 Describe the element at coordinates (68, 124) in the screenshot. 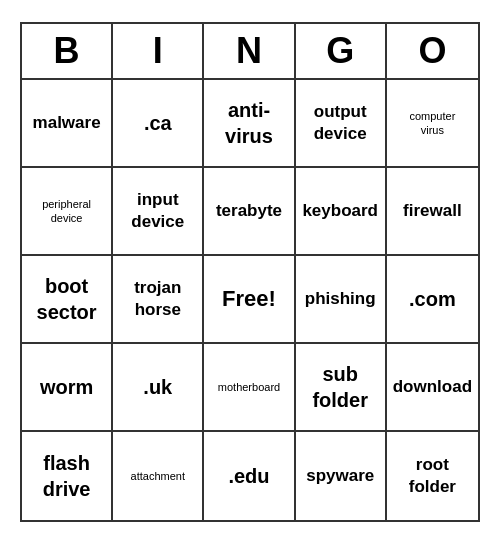

I see `bingo-cell-0: malware` at that location.